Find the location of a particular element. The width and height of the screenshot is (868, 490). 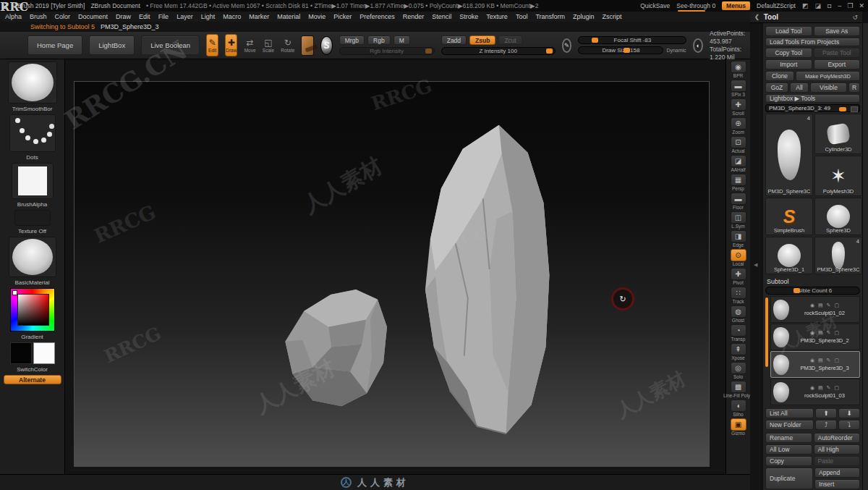

maximize-button: ❐ is located at coordinates (850, 6).